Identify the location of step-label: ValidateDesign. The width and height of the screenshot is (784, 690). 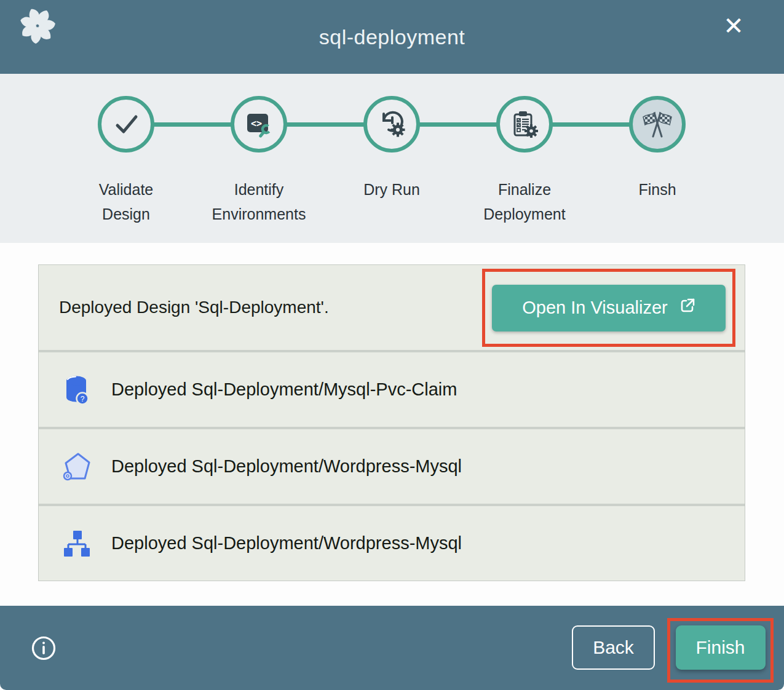
(127, 202).